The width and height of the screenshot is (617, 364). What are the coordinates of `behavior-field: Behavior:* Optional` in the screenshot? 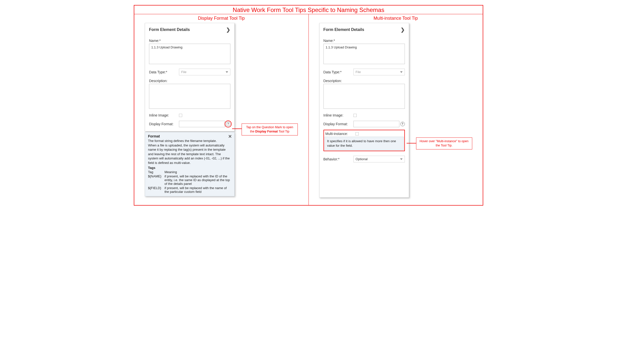 It's located at (364, 159).